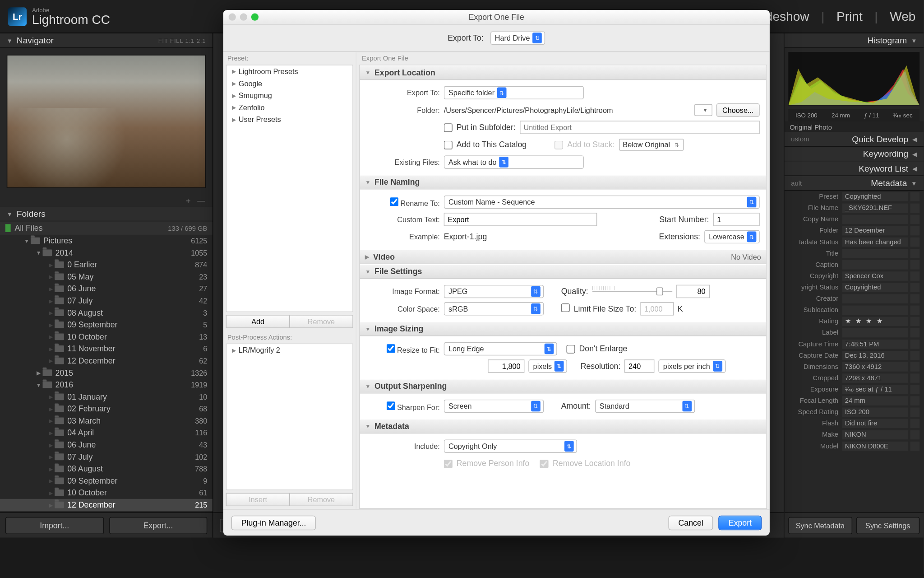  What do you see at coordinates (188, 200) in the screenshot?
I see `plus-icon: ＋` at bounding box center [188, 200].